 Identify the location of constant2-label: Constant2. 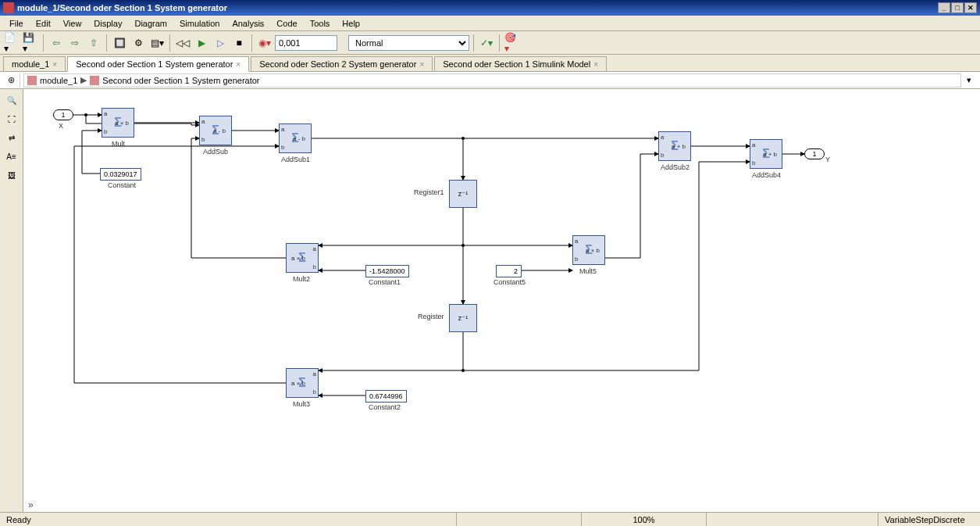
(384, 407).